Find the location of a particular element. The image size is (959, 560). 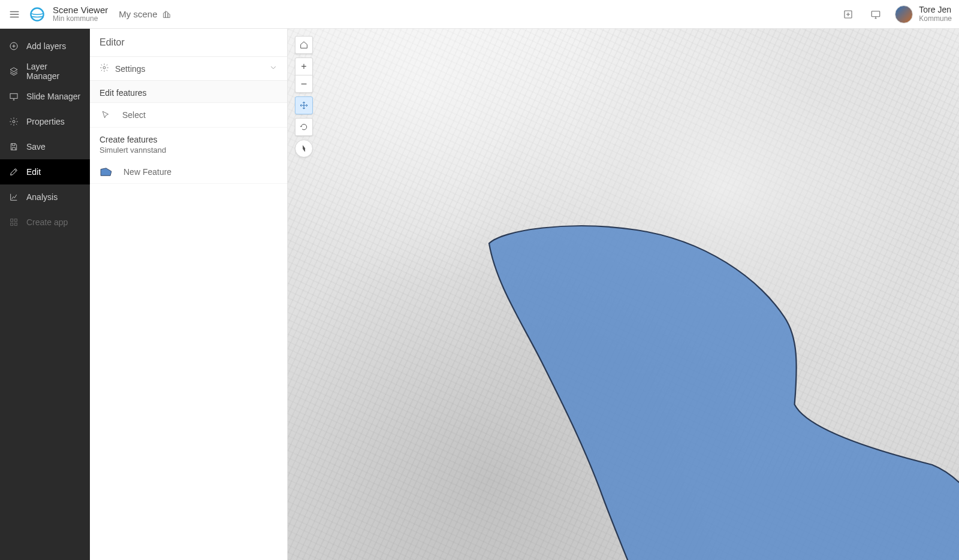

plus-circle-icon is located at coordinates (14, 46).